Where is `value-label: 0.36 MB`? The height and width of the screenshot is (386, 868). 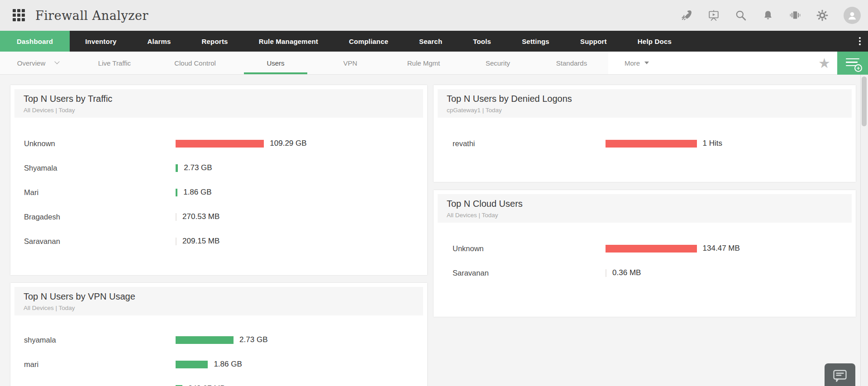
value-label: 0.36 MB is located at coordinates (626, 273).